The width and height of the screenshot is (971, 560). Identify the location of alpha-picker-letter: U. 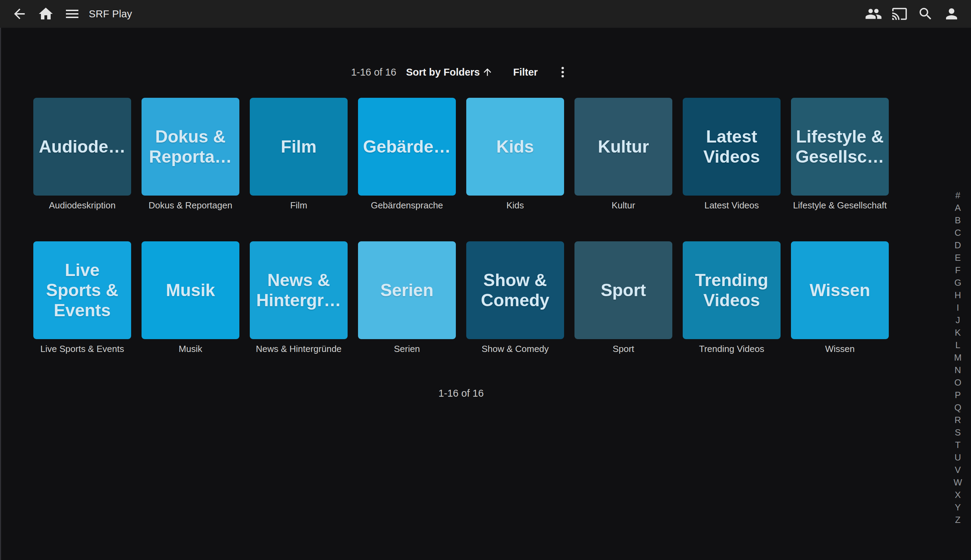
(958, 457).